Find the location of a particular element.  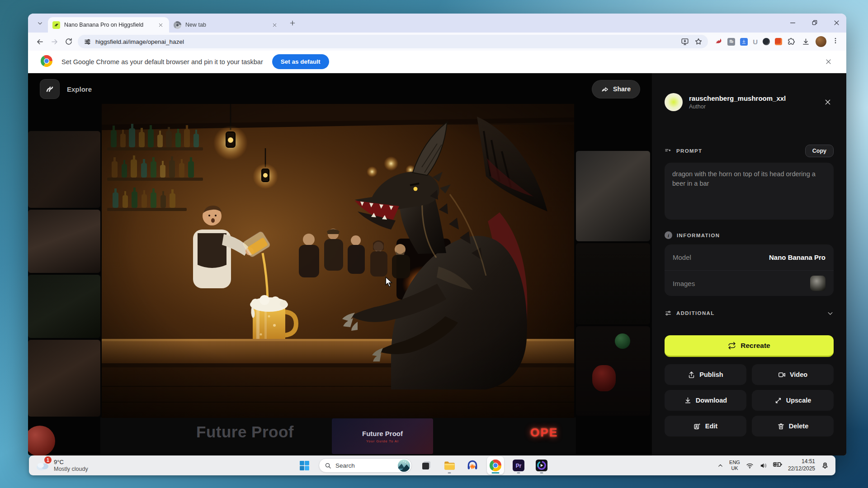

edit-button: Edit is located at coordinates (705, 426).